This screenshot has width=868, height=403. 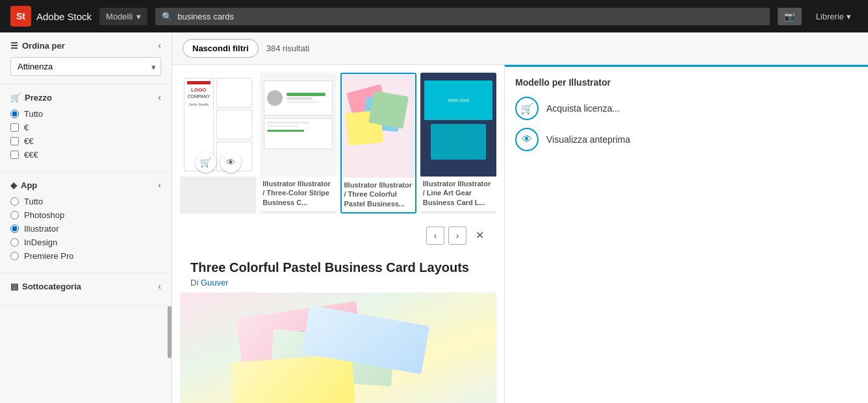 What do you see at coordinates (42, 228) in the screenshot?
I see `app-label-illustrator: Illustrator` at bounding box center [42, 228].